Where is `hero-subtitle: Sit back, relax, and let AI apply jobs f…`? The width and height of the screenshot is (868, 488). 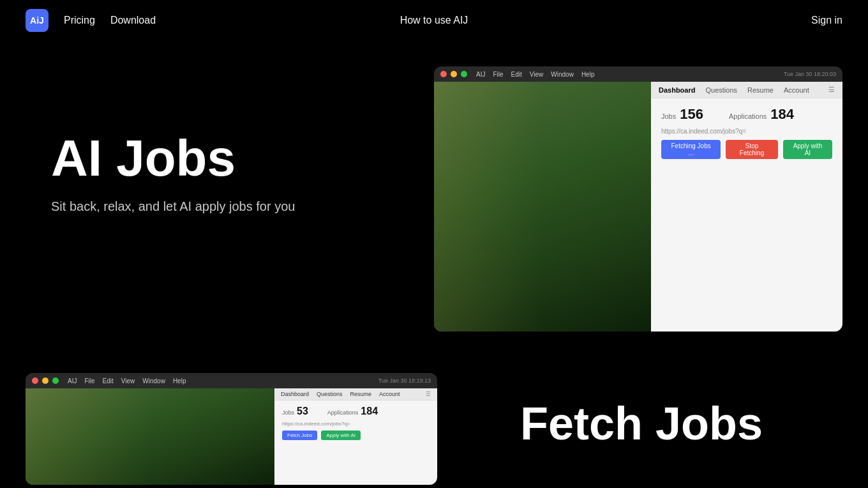
hero-subtitle: Sit back, relax, and let AI apply jobs f… is located at coordinates (211, 207).